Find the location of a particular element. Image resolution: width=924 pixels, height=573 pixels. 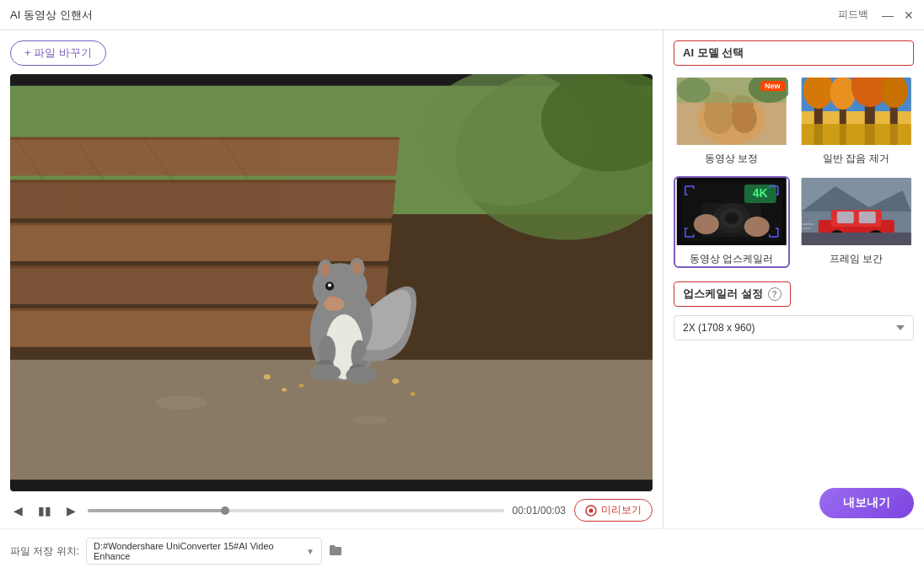

video-controls: ◀ ▮▮ ▶ 00:01/00:03 미리보기 is located at coordinates (331, 510).